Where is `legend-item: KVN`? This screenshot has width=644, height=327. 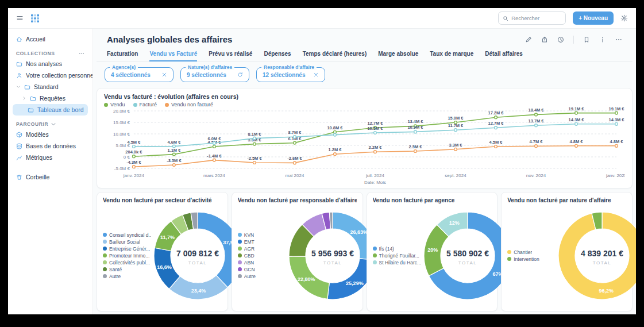
legend-item: KVN is located at coordinates (262, 235).